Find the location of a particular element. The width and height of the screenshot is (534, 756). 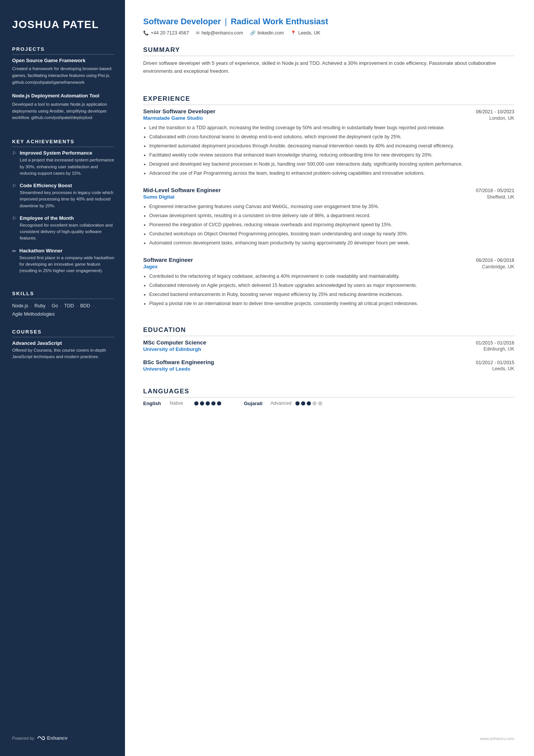

experience-title: EXPERIENCE is located at coordinates (329, 100).